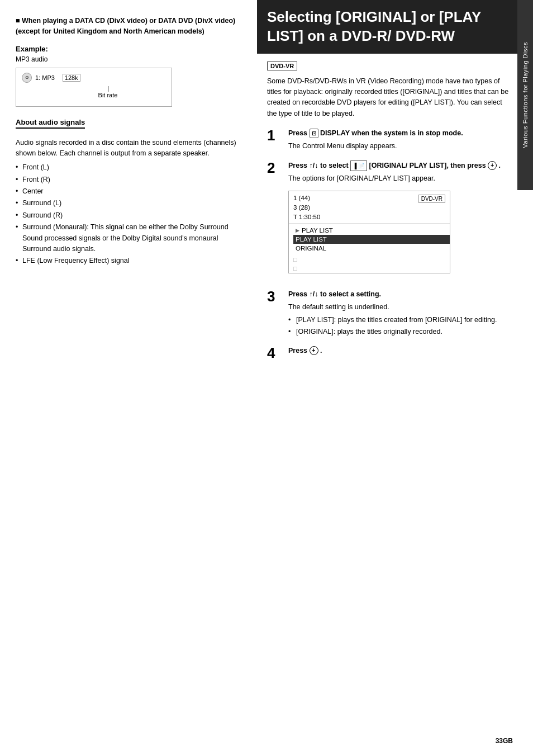 This screenshot has width=533, height=756. I want to click on step-1-sub: The Control Menu display appears., so click(401, 147).